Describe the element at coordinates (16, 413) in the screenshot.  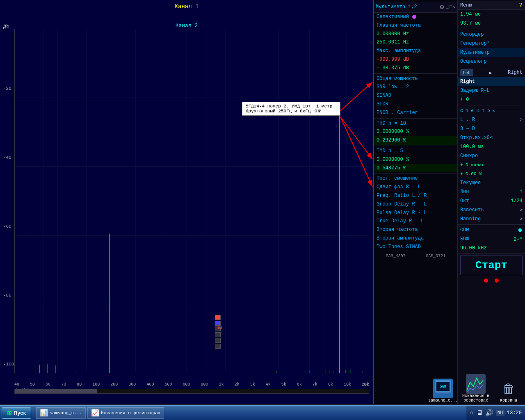
I see `start-menu-button: ⊞ Пуск` at that location.